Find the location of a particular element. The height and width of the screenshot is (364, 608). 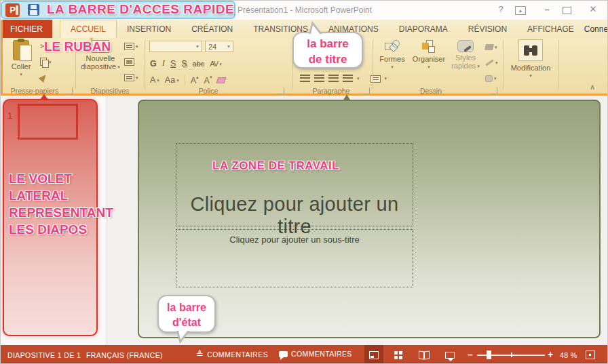

quick-styles-label-2: rapides is located at coordinates (466, 66).